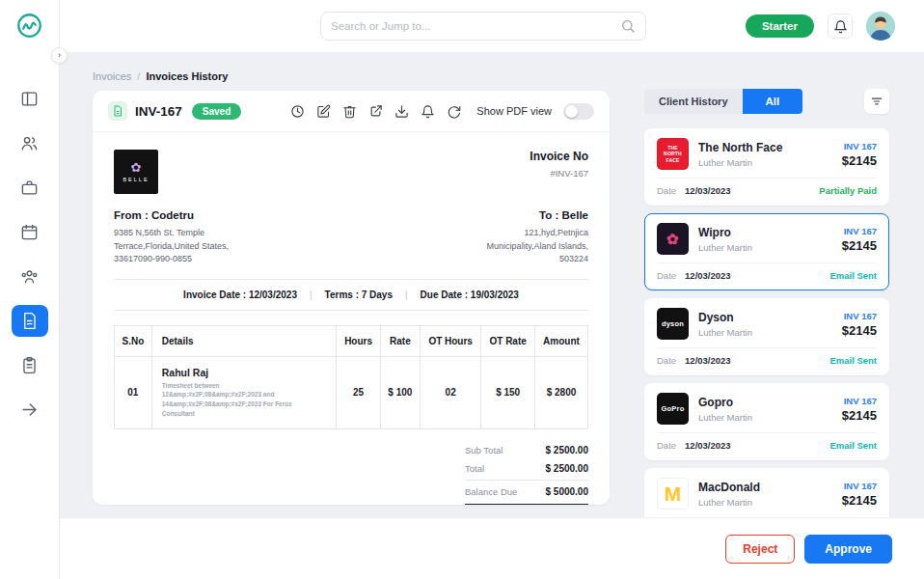 The image size is (924, 579). I want to click on invoice-no-value: #INV-167, so click(559, 174).